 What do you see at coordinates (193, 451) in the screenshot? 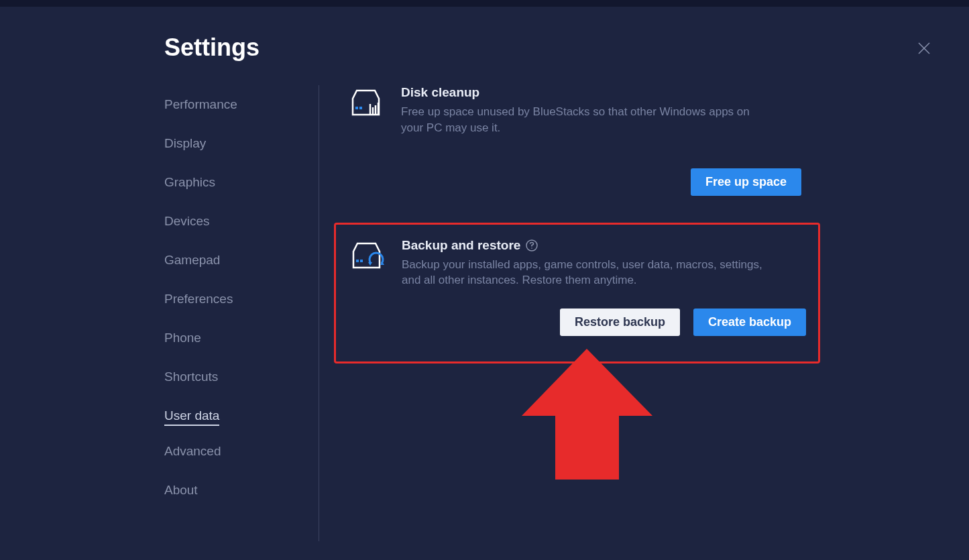
I see `sidebar-item-advanced: Advanced` at bounding box center [193, 451].